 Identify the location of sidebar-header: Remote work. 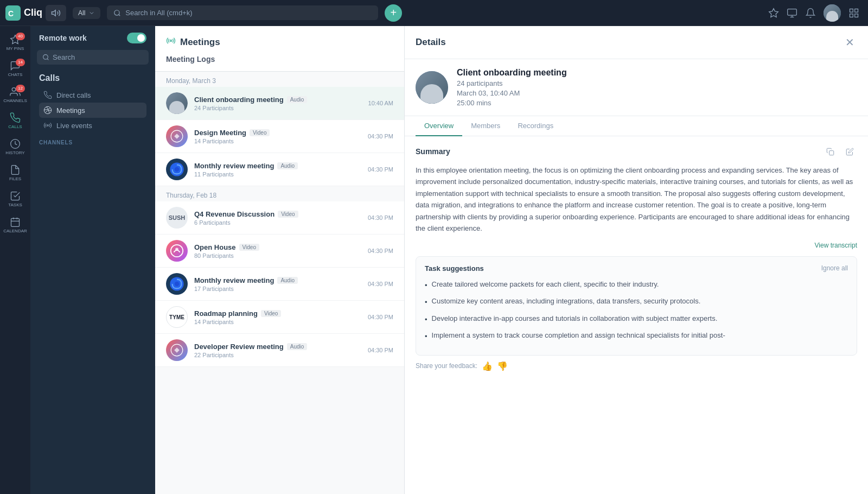
(93, 41).